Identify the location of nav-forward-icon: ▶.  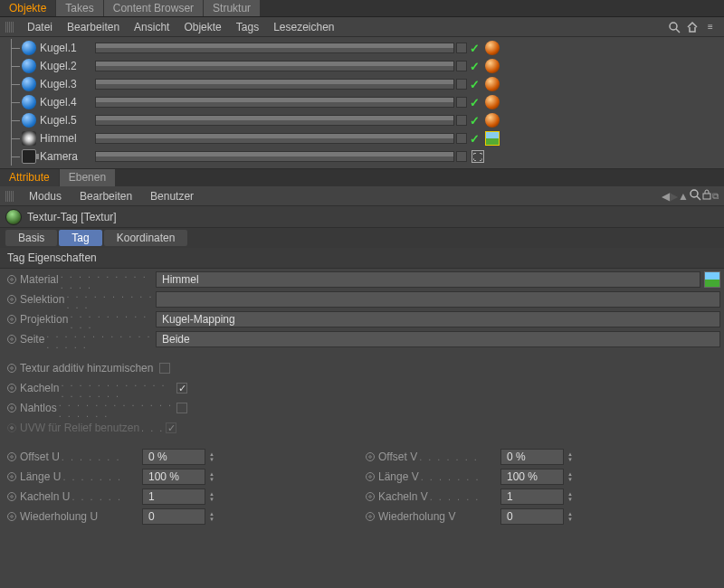
(673, 196).